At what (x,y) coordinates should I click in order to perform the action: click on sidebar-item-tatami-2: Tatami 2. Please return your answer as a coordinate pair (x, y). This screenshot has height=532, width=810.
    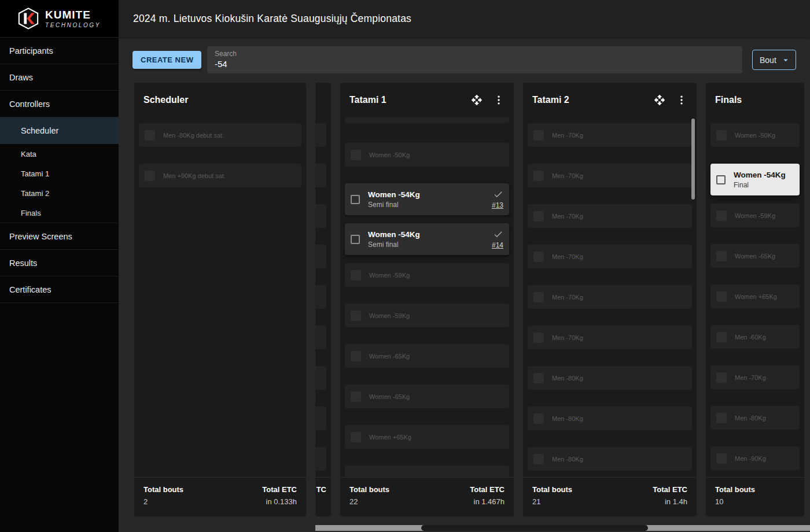
    Looking at the image, I should click on (59, 193).